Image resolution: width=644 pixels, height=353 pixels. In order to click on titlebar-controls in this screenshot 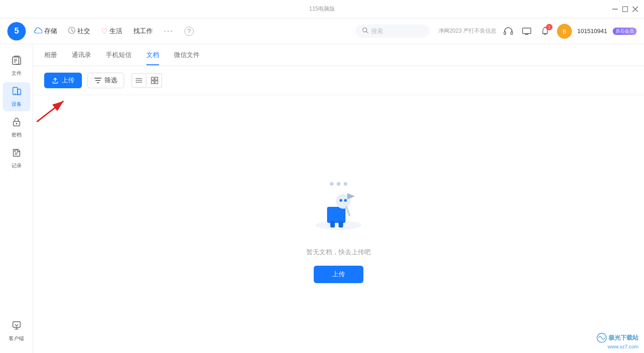, I will do `click(625, 9)`.